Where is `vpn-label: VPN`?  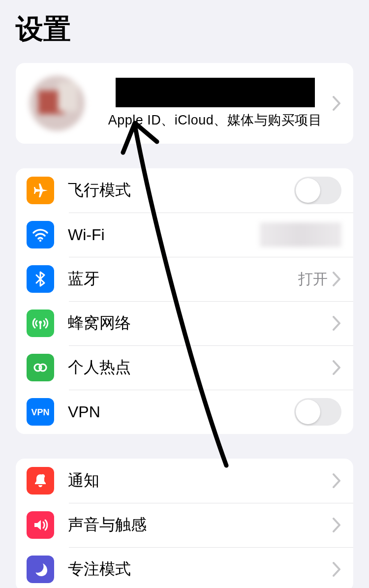 vpn-label: VPN is located at coordinates (181, 412).